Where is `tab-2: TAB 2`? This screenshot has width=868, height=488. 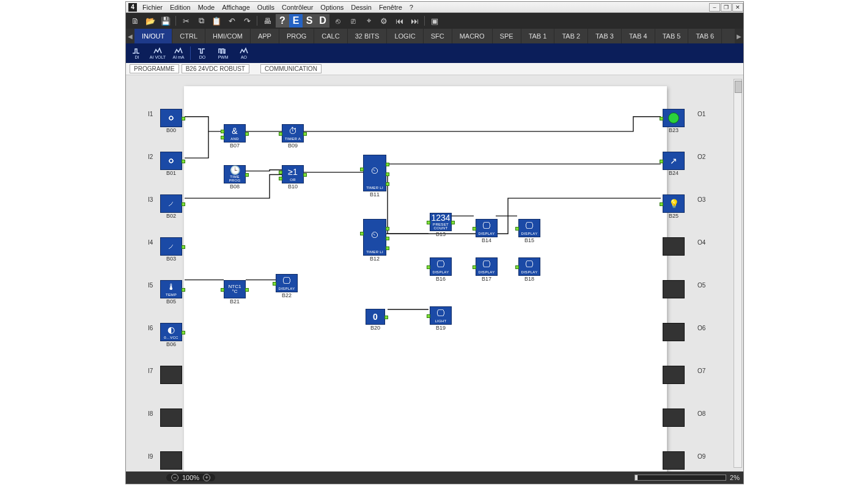 tab-2: TAB 2 is located at coordinates (571, 36).